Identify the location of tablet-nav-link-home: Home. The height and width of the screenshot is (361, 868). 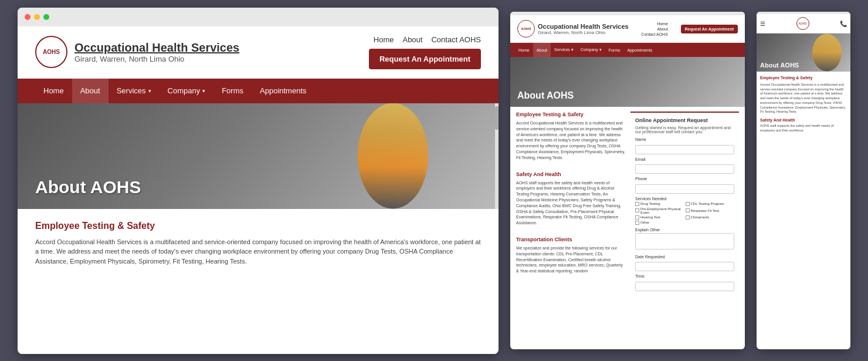
(655, 23).